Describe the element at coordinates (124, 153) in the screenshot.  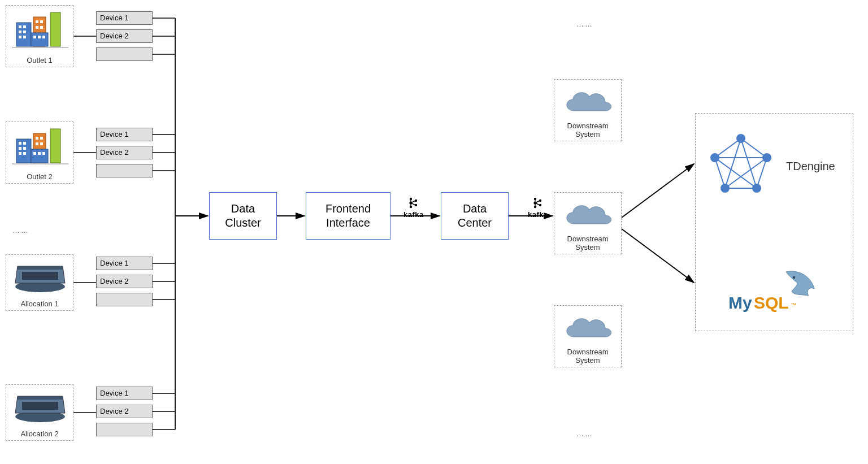
I see `outlet-2-device-2: Device 2` at that location.